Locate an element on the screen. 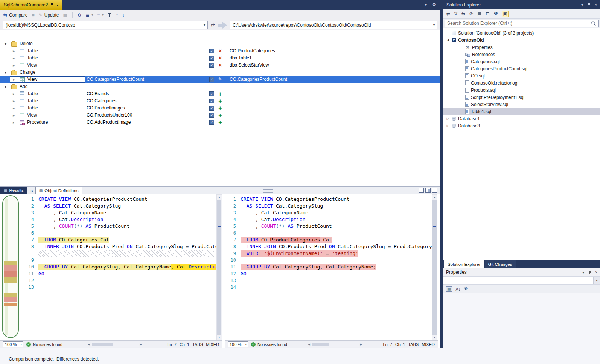  layout-vertical-split-icon is located at coordinates (421, 190).